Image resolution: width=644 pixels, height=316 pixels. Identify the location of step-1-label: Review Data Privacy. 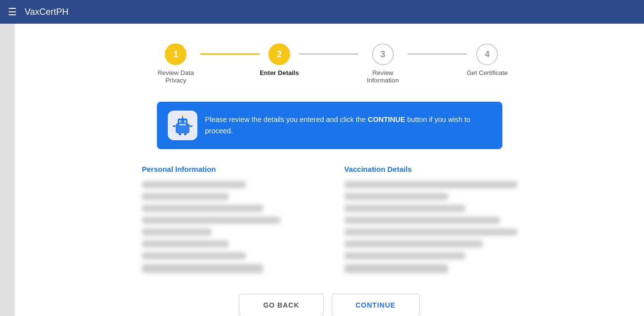
(176, 77).